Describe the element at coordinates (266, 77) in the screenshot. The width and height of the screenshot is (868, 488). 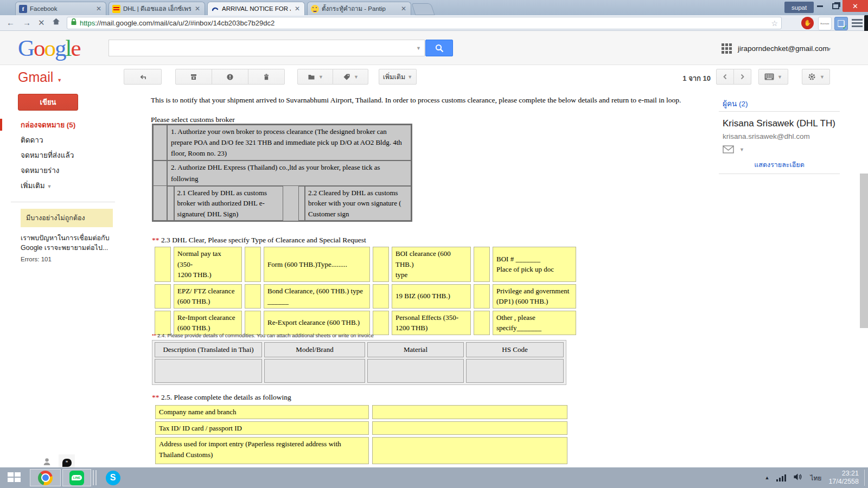
I see `trash-icon` at that location.